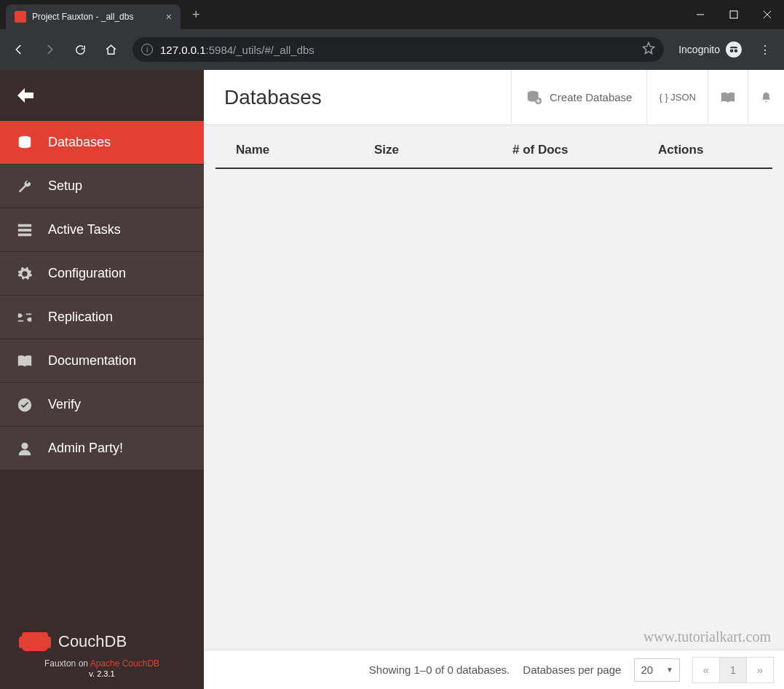 The width and height of the screenshot is (784, 689). Describe the element at coordinates (35, 642) in the screenshot. I see `couchdb-logo-icon` at that location.